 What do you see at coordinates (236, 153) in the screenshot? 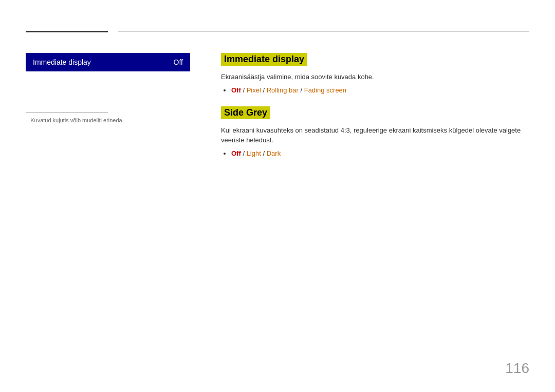
I see `option-off-2: Off` at bounding box center [236, 153].